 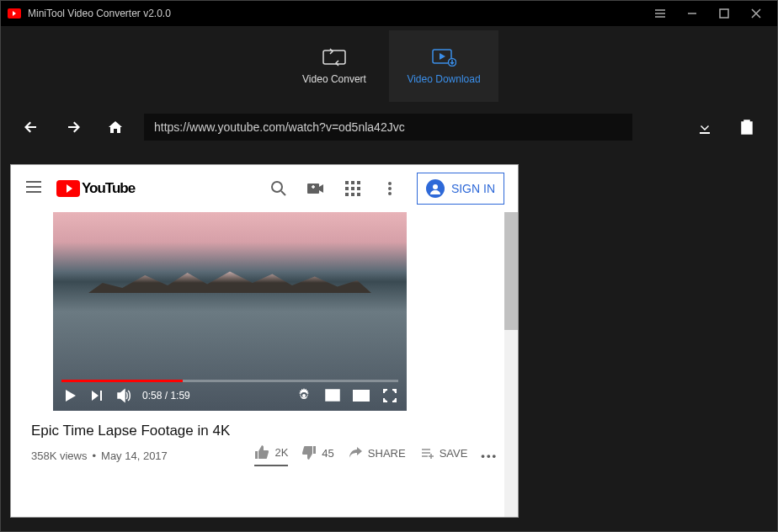 I want to click on video-date: May 14, 2017, so click(x=135, y=456).